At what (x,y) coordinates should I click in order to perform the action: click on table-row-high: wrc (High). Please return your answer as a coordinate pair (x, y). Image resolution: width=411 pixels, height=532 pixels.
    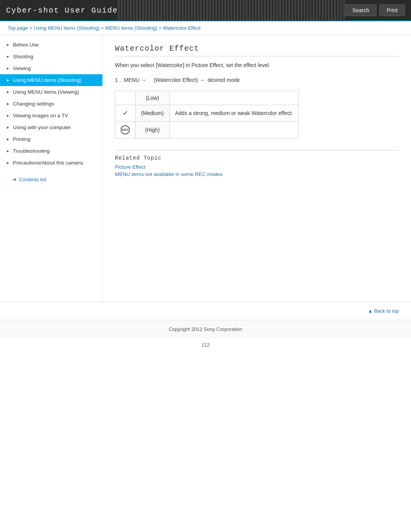
    Looking at the image, I should click on (207, 130).